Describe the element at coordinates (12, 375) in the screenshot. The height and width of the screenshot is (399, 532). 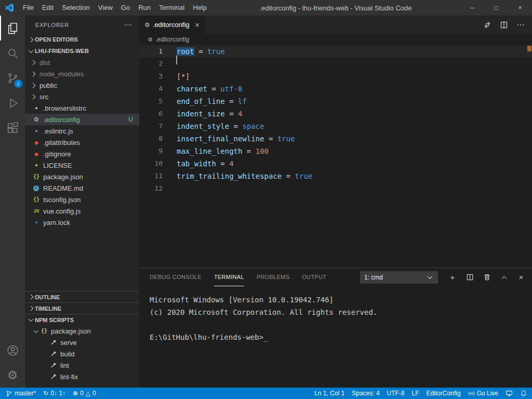
I see `activity-settings: ⚙` at that location.